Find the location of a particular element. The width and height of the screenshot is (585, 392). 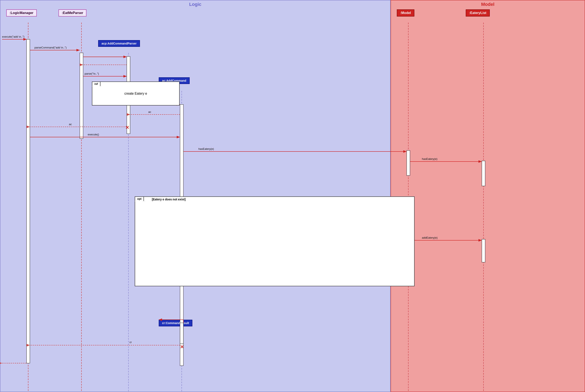

opt-frame-tag: opt is located at coordinates (139, 199).